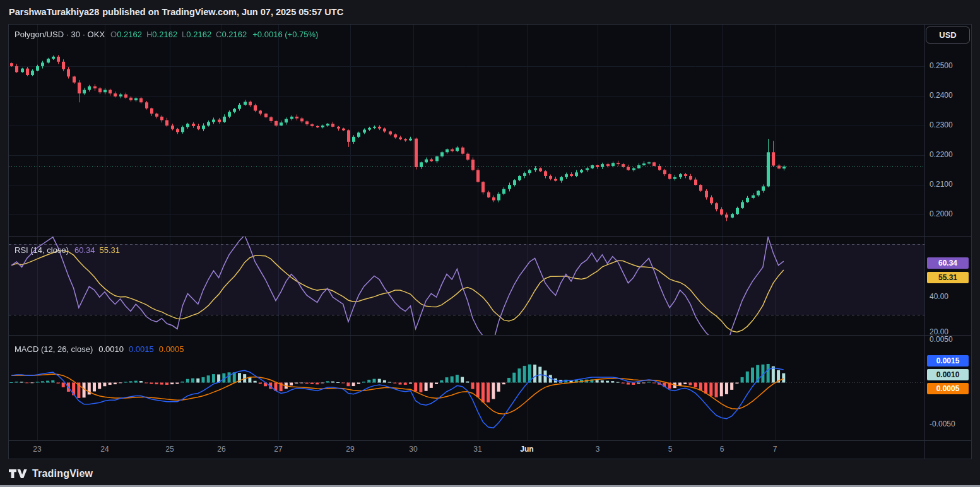 The image size is (980, 487). What do you see at coordinates (942, 66) in the screenshot?
I see `price-axis-label: 0.2500` at bounding box center [942, 66].